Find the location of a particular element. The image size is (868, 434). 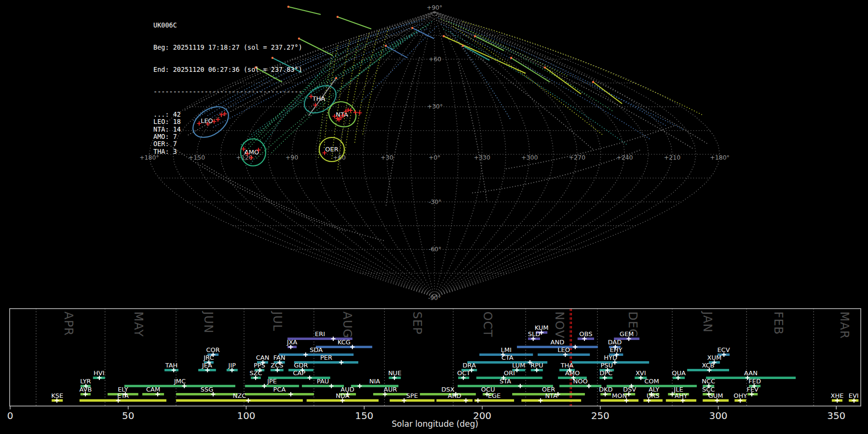

shower-label-KSE: KSE is located at coordinates (57, 395).